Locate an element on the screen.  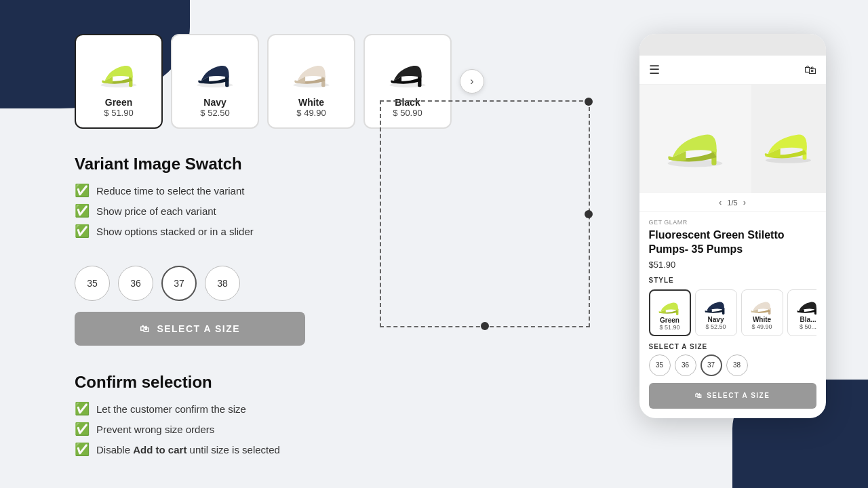
check-icon-2: ✅ is located at coordinates (82, 211).